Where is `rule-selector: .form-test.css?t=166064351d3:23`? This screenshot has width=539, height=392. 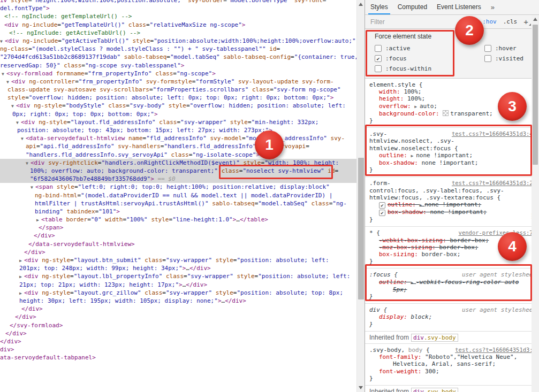 rule-selector: .form-test.css?t=166064351d3:23 is located at coordinates (453, 183).